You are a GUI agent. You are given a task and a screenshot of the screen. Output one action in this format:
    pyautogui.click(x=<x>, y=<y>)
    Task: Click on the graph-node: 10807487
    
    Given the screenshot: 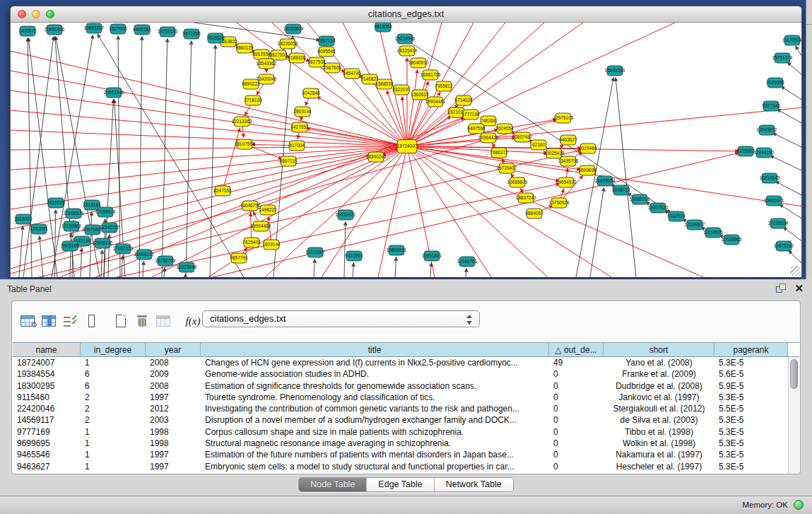 What is the action you would take?
    pyautogui.click(x=523, y=137)
    